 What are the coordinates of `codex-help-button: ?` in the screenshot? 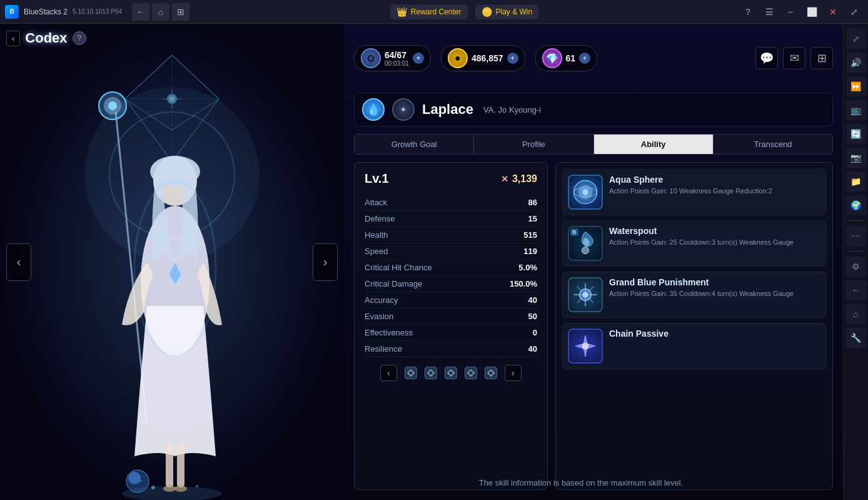 It's located at (79, 38).